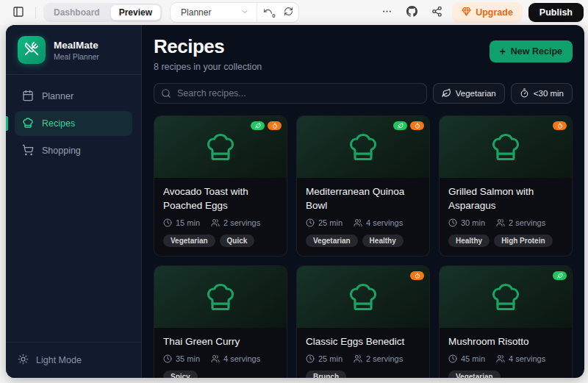 The height and width of the screenshot is (383, 588). Describe the element at coordinates (387, 12) in the screenshot. I see `ellipsis-icon` at that location.